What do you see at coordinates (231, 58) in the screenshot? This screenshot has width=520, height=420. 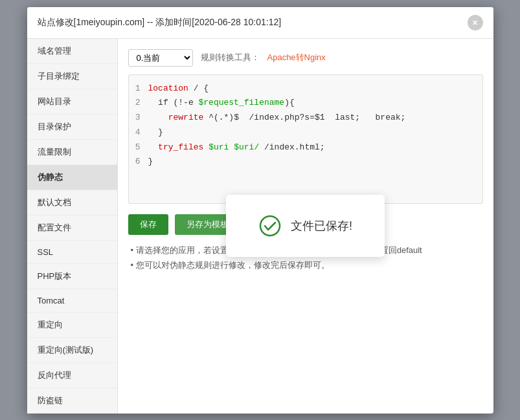 I see `rule-converter-label: 规则转换工具：` at bounding box center [231, 58].